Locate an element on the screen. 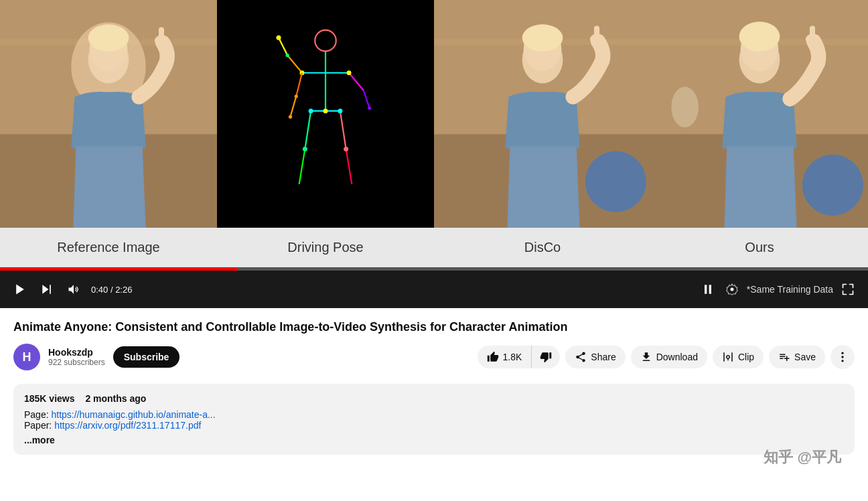 The height and width of the screenshot is (501, 868). channel-name: Hookszdp is located at coordinates (76, 352).